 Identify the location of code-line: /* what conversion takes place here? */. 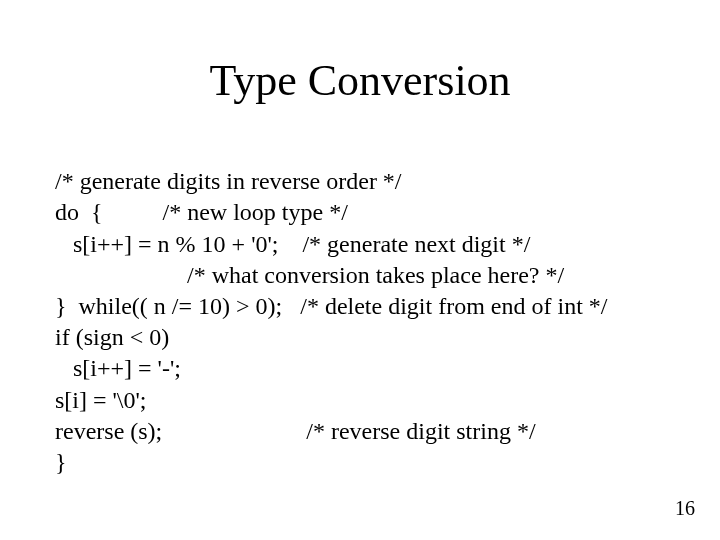
(310, 275).